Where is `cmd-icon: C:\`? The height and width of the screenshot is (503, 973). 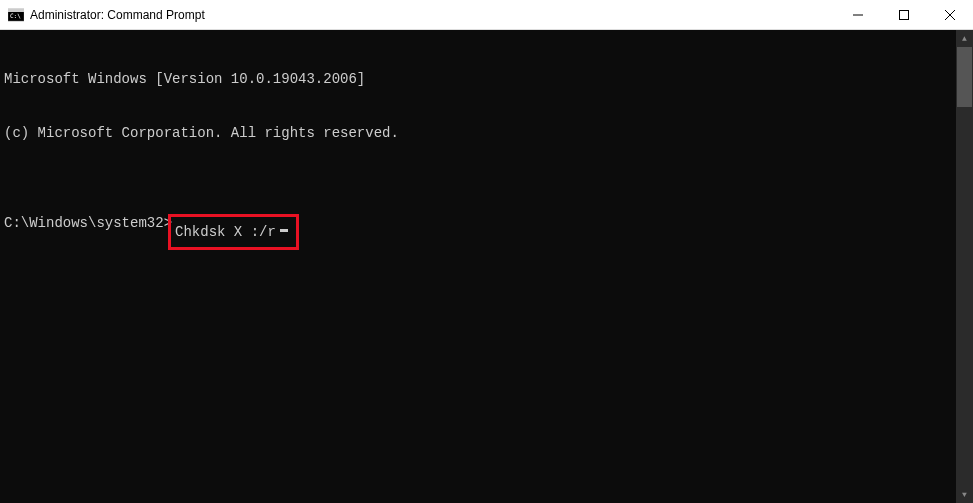 cmd-icon: C:\ is located at coordinates (16, 15).